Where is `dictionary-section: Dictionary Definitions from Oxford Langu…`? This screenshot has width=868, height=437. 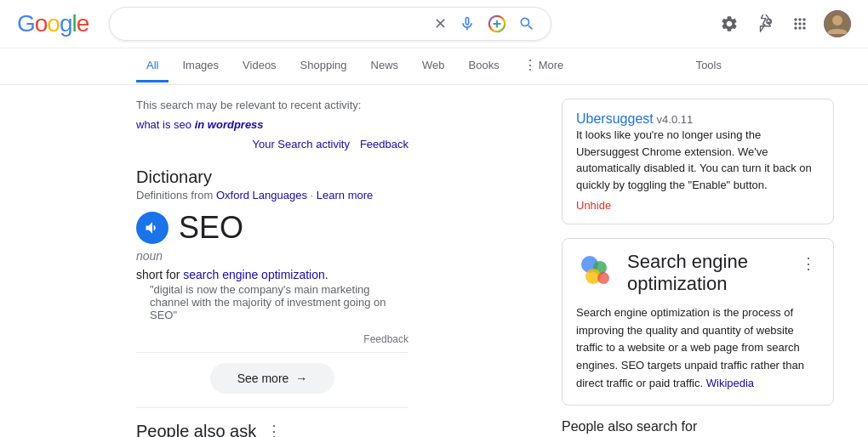 dictionary-section: Dictionary Definitions from Oxford Langu… is located at coordinates (272, 257).